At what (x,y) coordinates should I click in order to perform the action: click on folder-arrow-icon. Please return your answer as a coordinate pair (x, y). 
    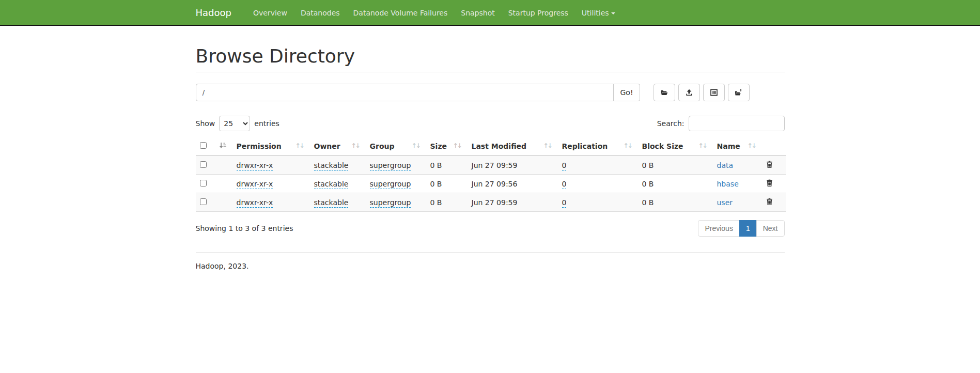
    Looking at the image, I should click on (739, 92).